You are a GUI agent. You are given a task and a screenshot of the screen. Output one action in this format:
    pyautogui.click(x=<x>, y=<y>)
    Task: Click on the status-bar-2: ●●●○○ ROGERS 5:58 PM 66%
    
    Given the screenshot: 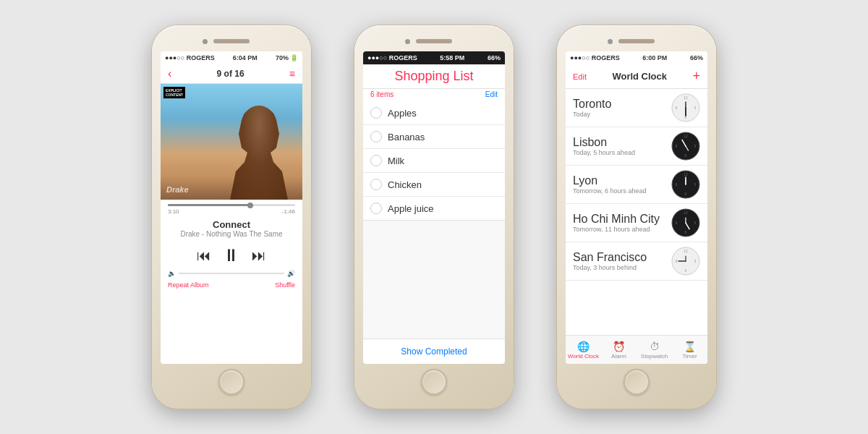 What is the action you would take?
    pyautogui.click(x=434, y=58)
    